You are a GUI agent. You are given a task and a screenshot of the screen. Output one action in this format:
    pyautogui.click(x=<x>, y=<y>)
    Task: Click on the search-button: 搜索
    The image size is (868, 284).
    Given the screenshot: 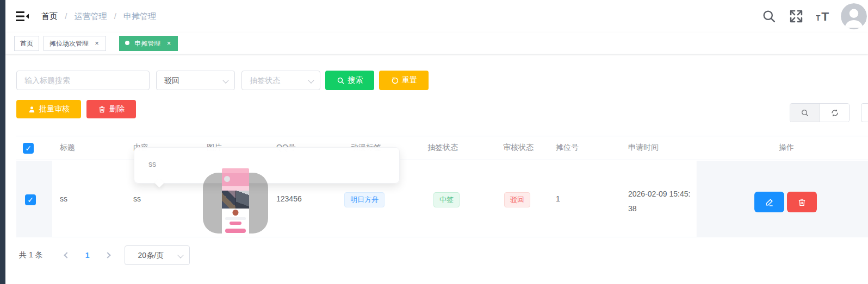 What is the action you would take?
    pyautogui.click(x=350, y=80)
    